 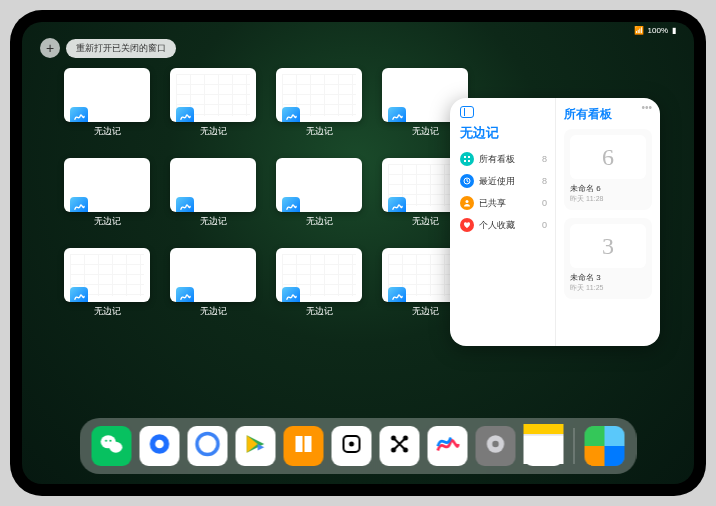 What do you see at coordinates (497, 226) in the screenshot?
I see `sidebar-item-label: 个人收藏` at bounding box center [497, 226].